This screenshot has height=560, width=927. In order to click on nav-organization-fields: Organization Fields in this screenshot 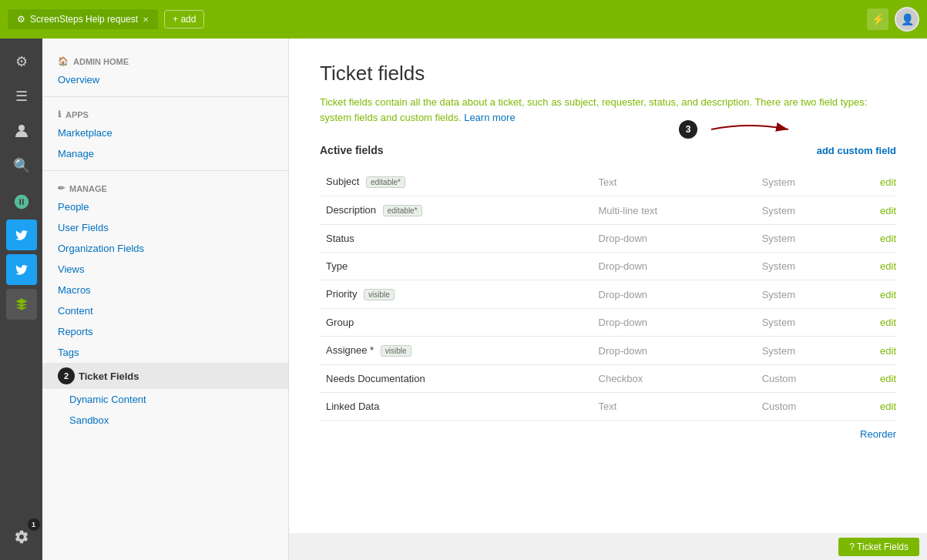, I will do `click(165, 248)`.